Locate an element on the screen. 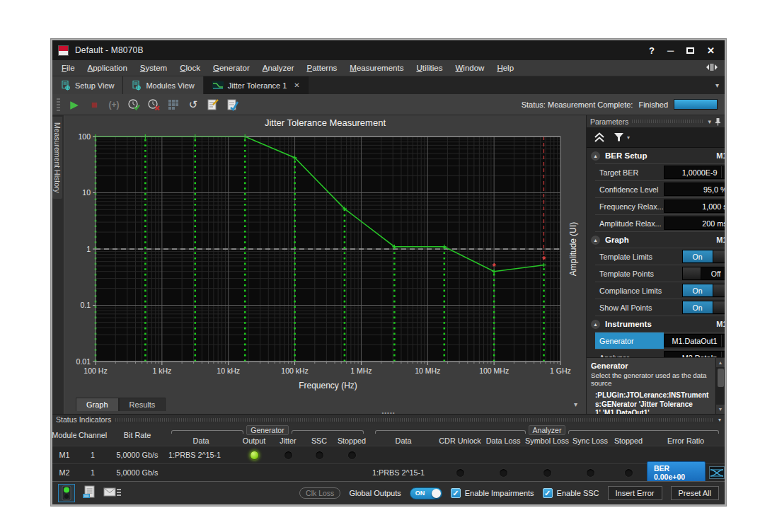 Image resolution: width=777 pixels, height=532 pixels. frequency-relax-field: 1,000 s is located at coordinates (694, 207).